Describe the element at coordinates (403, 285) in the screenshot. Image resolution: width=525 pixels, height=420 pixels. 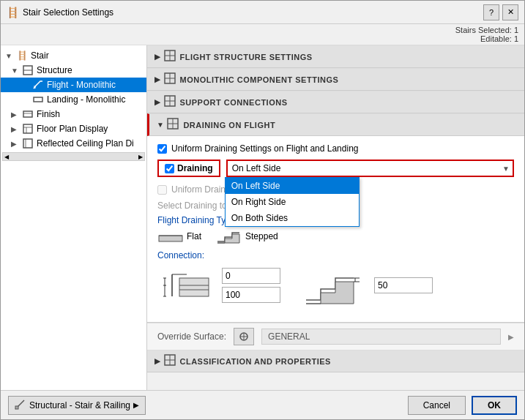
I see `input-right-value` at that location.